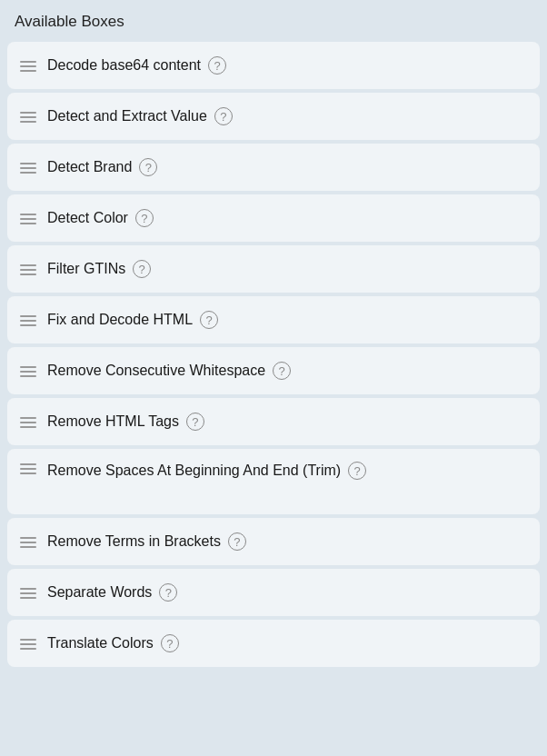 Image resolution: width=547 pixels, height=756 pixels. Describe the element at coordinates (274, 116) in the screenshot. I see `box-item-detect-extract: Detect and Extract Value?` at that location.